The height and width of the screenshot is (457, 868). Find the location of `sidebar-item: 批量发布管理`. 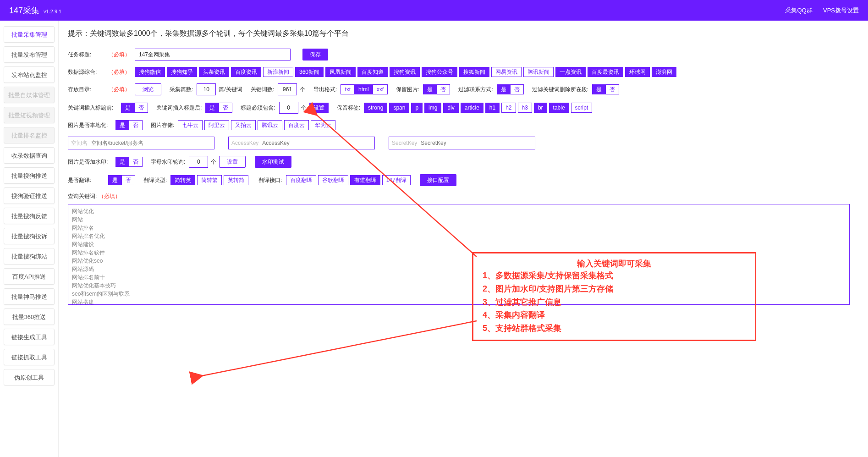

sidebar-item: 批量发布管理 is located at coordinates (29, 55).